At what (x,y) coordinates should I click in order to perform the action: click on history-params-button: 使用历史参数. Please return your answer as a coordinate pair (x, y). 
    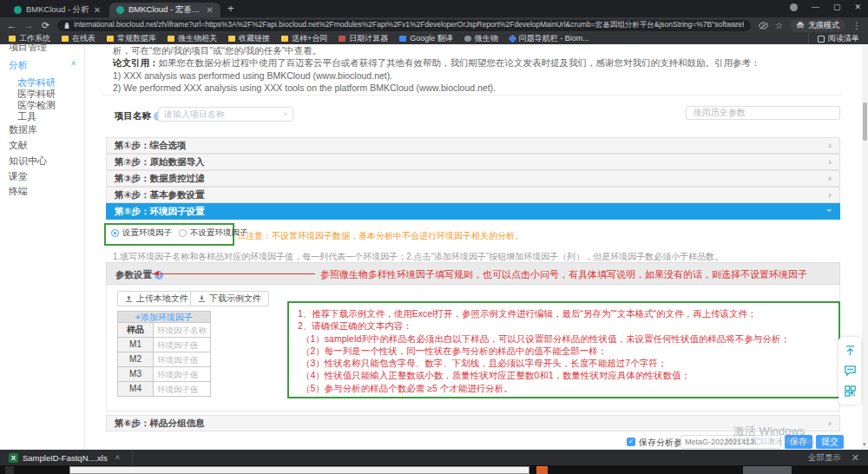
    Looking at the image, I should click on (763, 113).